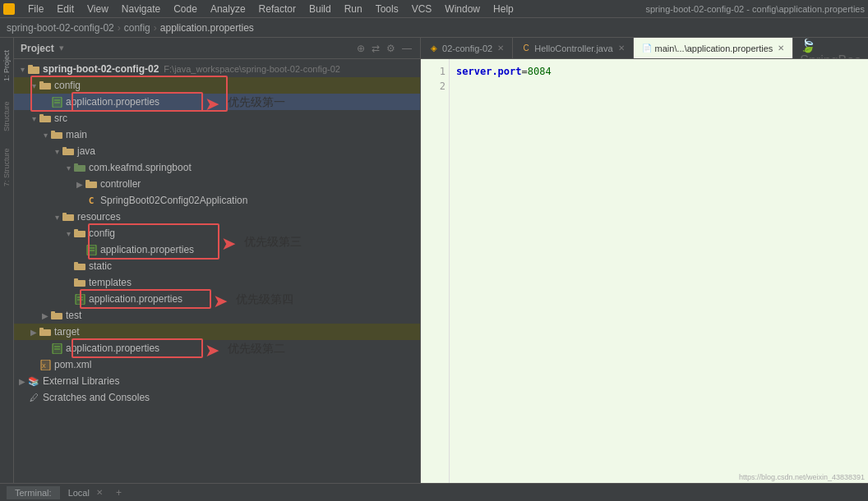  I want to click on breadcrumb-file: application.properties, so click(207, 28).